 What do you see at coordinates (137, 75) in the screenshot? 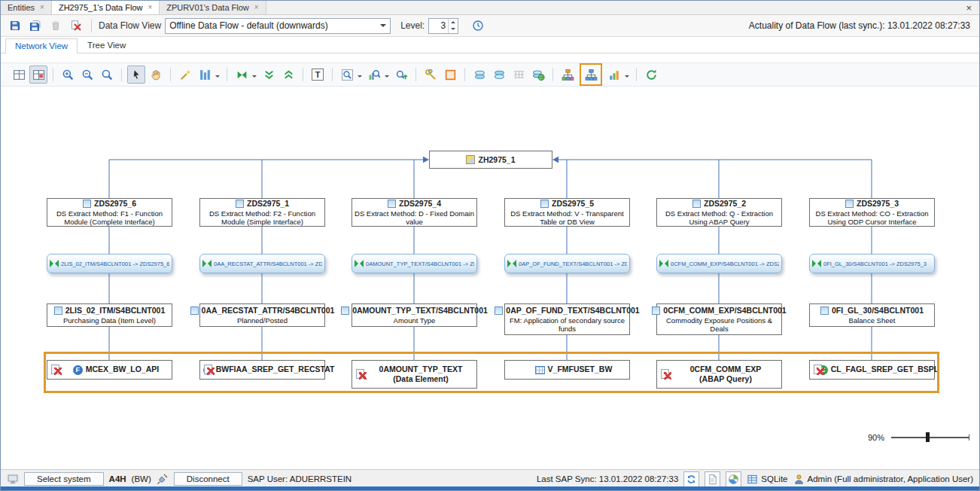
I see `cursor-icon` at bounding box center [137, 75].